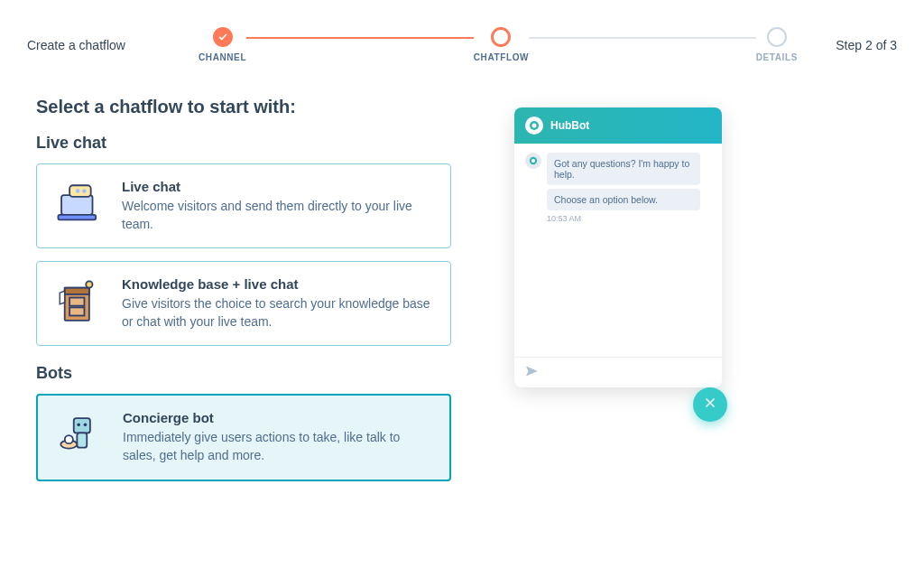 This screenshot has height=587, width=924. Describe the element at coordinates (618, 372) in the screenshot. I see `chat-preview-footer` at that location.